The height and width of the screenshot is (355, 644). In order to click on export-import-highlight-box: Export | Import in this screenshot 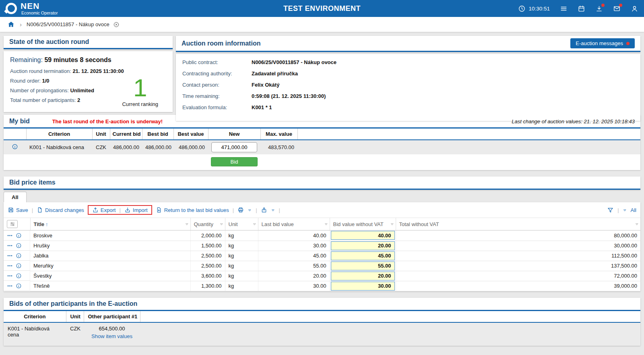, I will do `click(120, 210)`.